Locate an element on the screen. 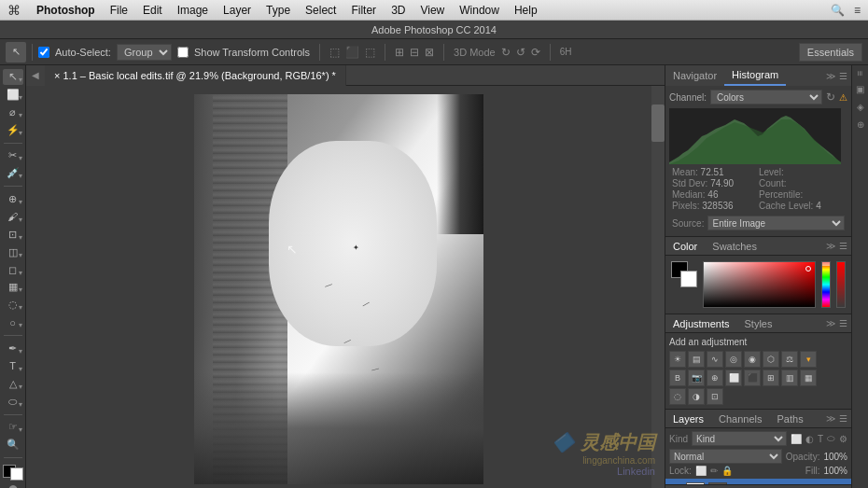 This screenshot has width=868, height=488. menu-icon: ≡ is located at coordinates (857, 10).